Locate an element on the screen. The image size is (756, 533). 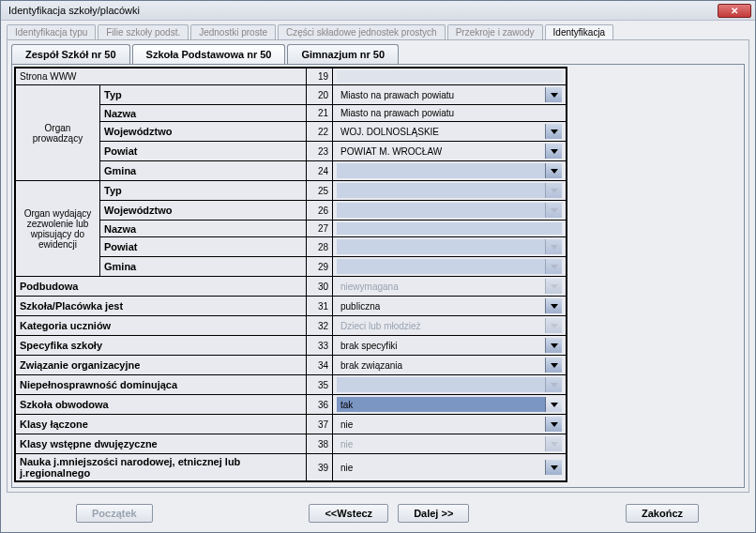
begin-button: Początek is located at coordinates (114, 513).